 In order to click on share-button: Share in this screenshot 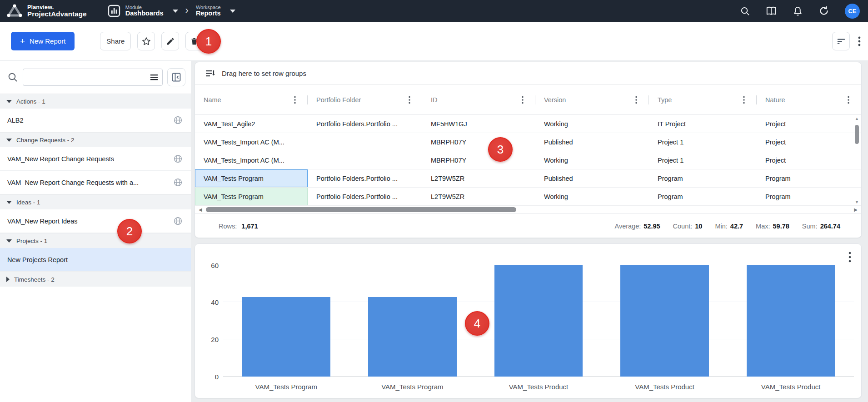, I will do `click(115, 41)`.